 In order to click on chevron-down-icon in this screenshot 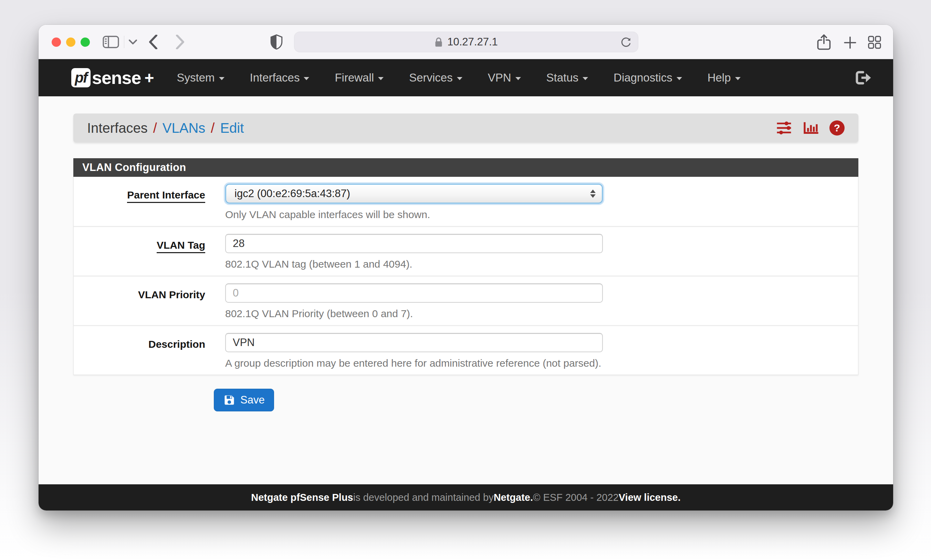, I will do `click(133, 42)`.